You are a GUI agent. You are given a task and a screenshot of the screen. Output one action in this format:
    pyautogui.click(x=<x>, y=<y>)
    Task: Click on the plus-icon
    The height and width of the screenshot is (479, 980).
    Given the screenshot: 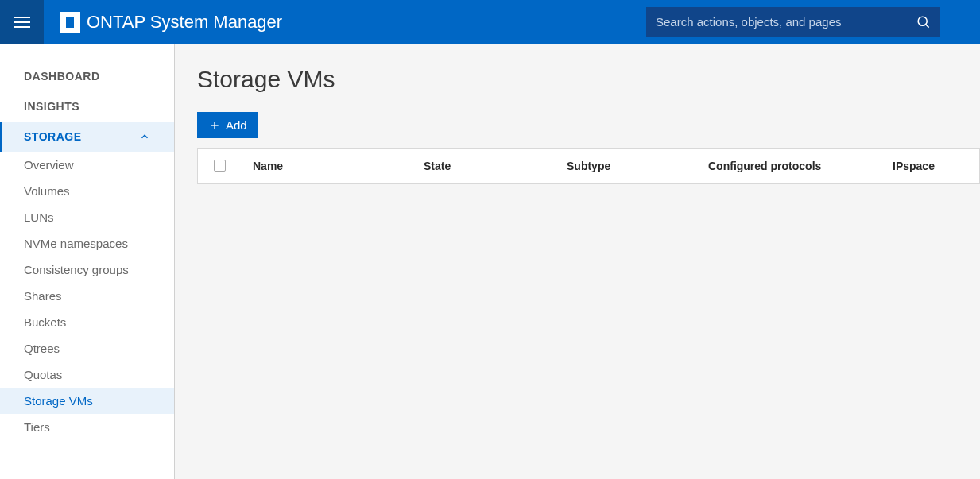 What is the action you would take?
    pyautogui.click(x=215, y=126)
    